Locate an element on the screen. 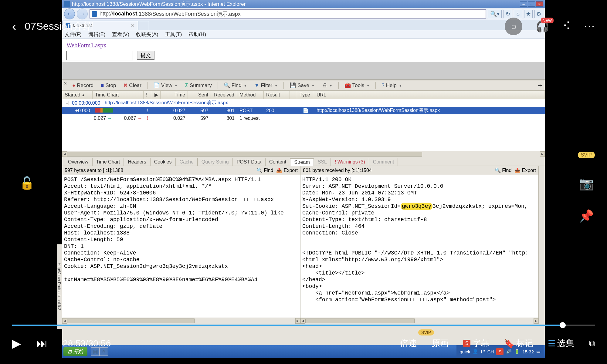 Image resolution: width=607 pixels, height=364 pixels. col-warn: ! is located at coordinates (148, 95).